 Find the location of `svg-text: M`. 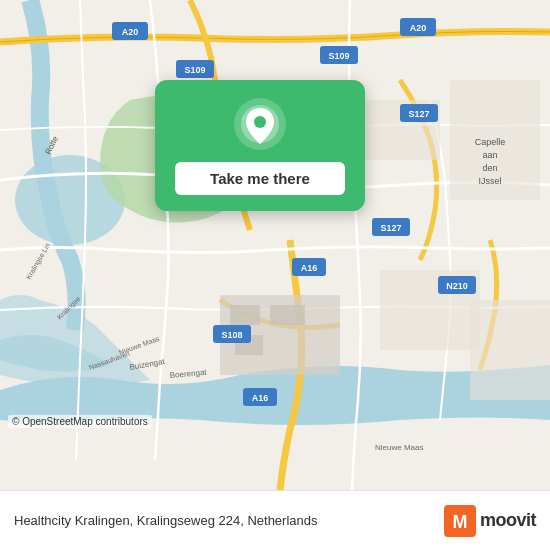

svg-text: M is located at coordinates (460, 522).